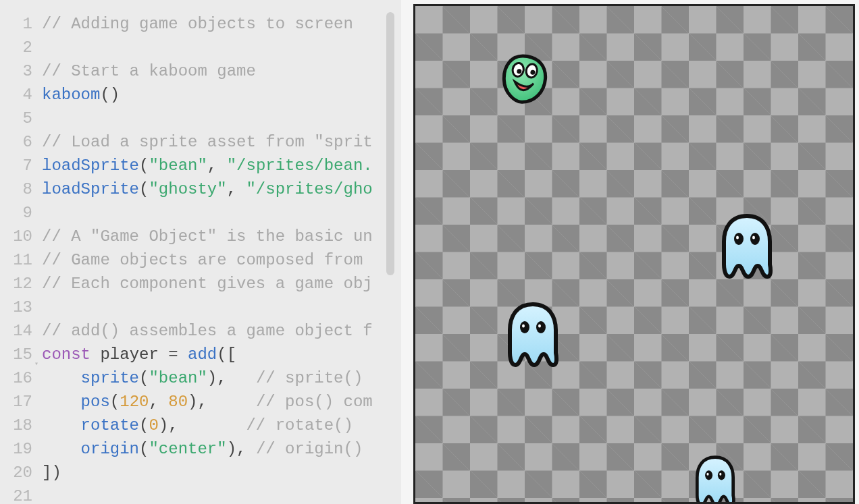  Describe the element at coordinates (300, 166) in the screenshot. I see `token-string: "/sprites/bean.` at that location.